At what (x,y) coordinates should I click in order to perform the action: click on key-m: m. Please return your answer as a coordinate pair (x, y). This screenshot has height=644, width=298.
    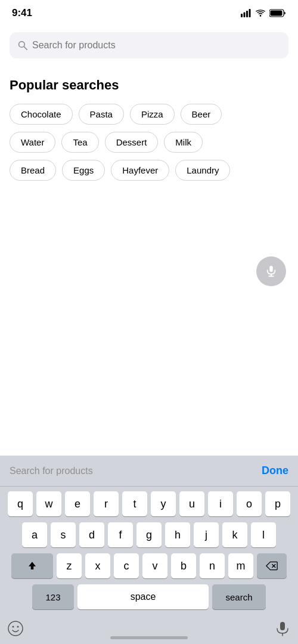
    Looking at the image, I should click on (241, 566).